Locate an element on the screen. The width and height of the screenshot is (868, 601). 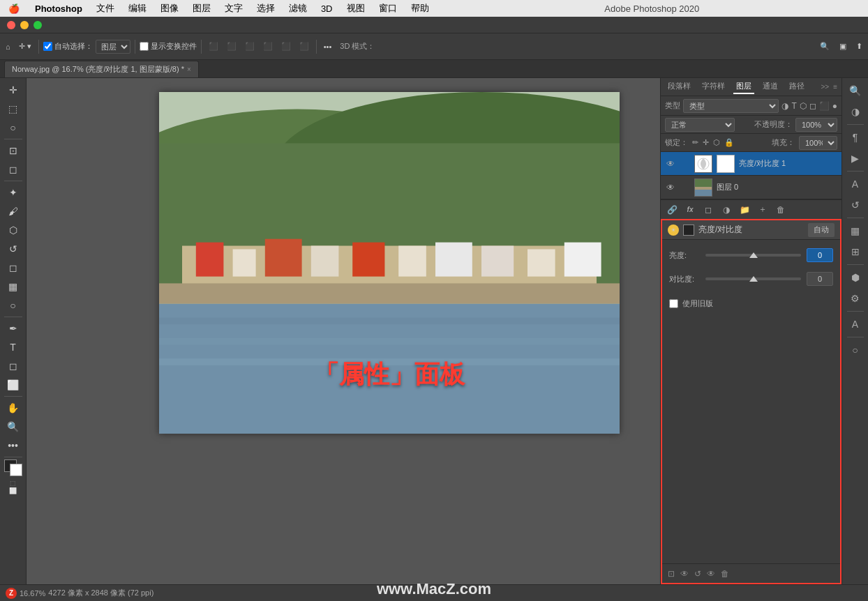
layer-fx-icon: fx is located at coordinates (690, 210).